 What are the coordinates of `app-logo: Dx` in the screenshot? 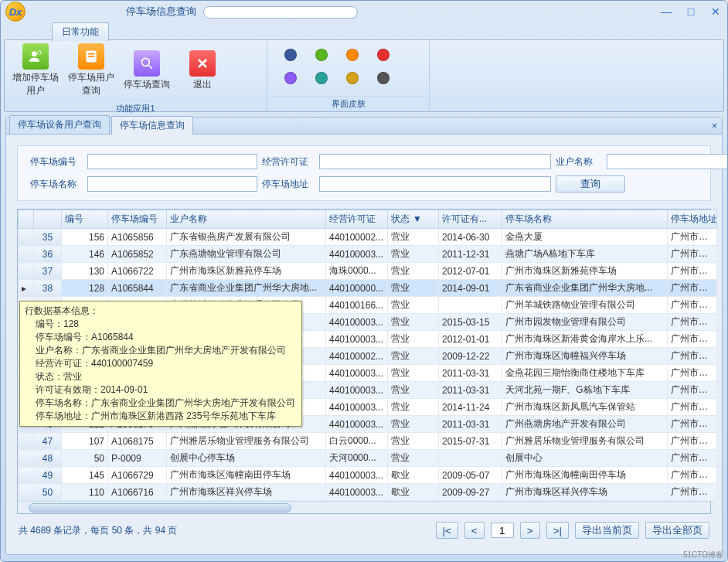 It's located at (15, 12).